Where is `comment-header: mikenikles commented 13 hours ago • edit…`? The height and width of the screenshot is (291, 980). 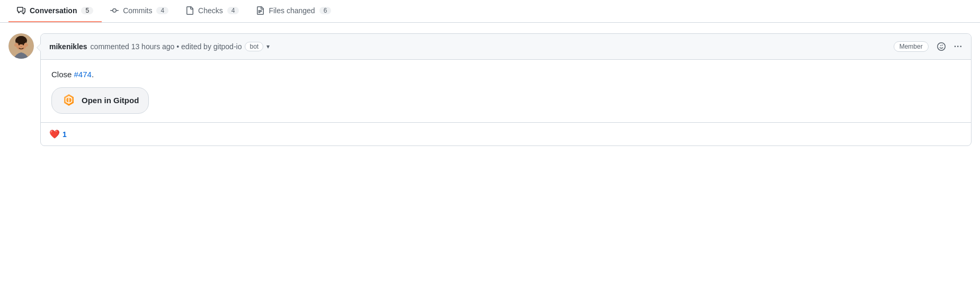 comment-header: mikenikles commented 13 hours ago • edit… is located at coordinates (506, 47).